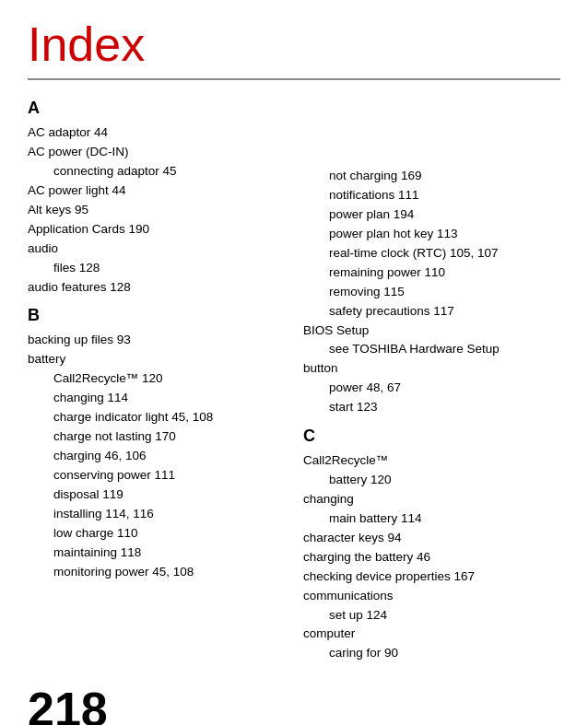  I want to click on entry-communications: communications, so click(431, 597).